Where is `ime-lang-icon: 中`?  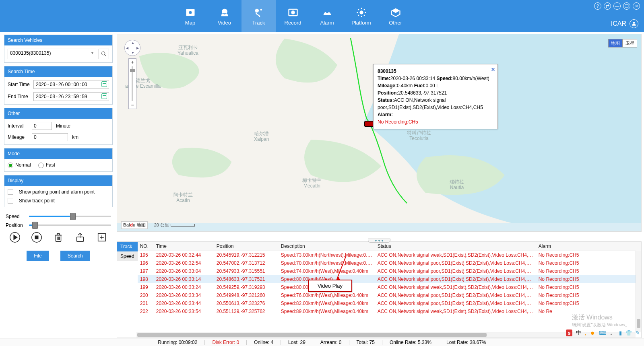 ime-lang-icon: 中 is located at coordinates (579, 333).